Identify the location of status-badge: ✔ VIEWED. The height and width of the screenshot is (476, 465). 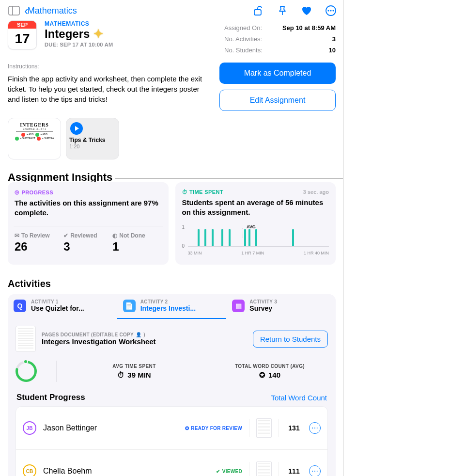
(229, 471).